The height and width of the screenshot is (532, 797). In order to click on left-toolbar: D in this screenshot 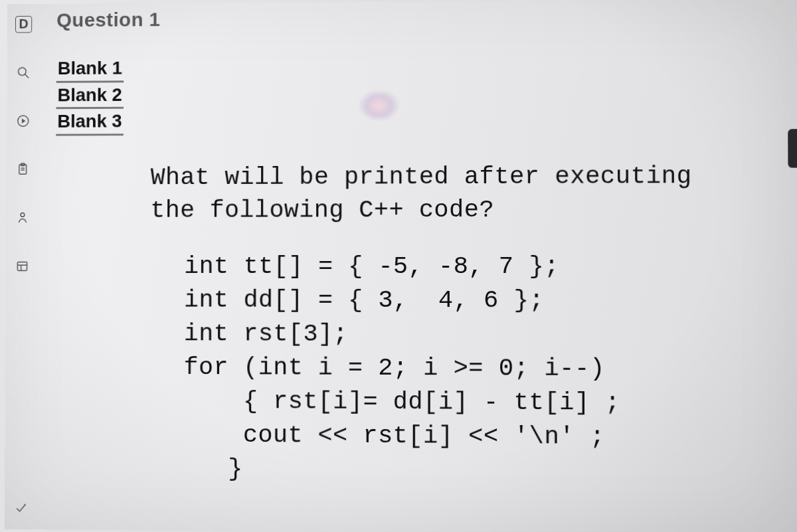, I will do `click(23, 267)`.